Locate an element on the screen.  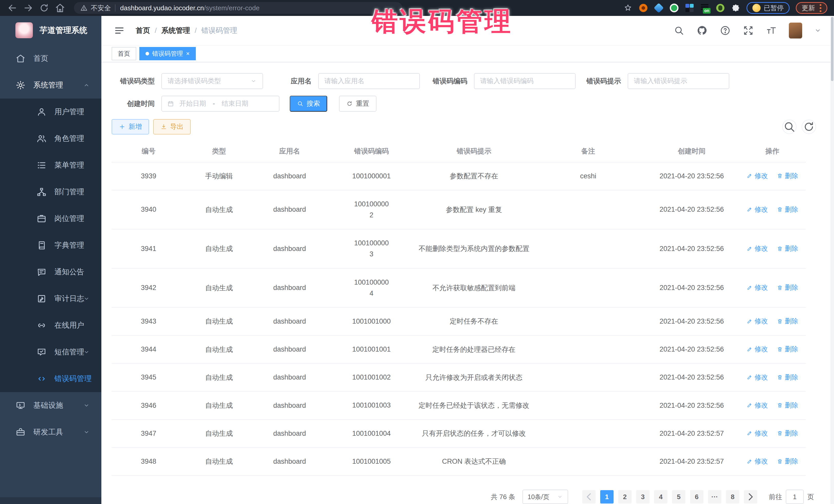
sidebar-item-短信管理: 短信管理 is located at coordinates (51, 352).